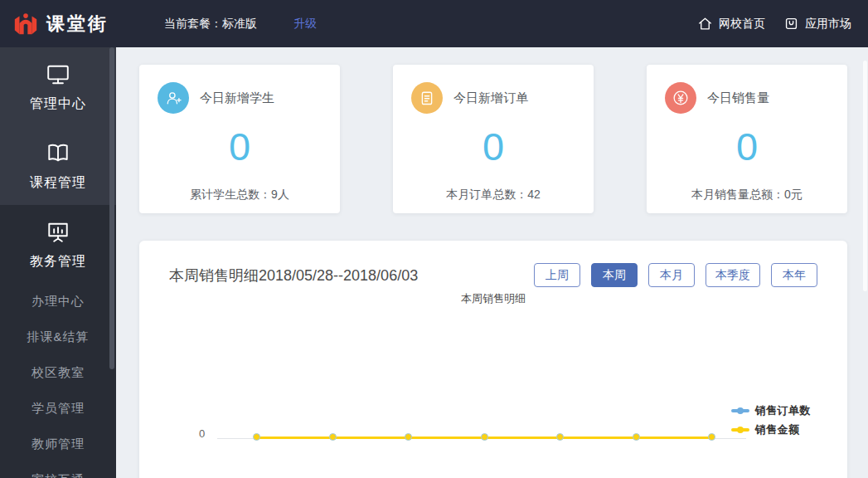 The width and height of the screenshot is (868, 478). Describe the element at coordinates (58, 381) in the screenshot. I see `sidebar-submenu: 办理中心 排课&结算 校区教室 学员管理 教师管理 家校互通` at that location.